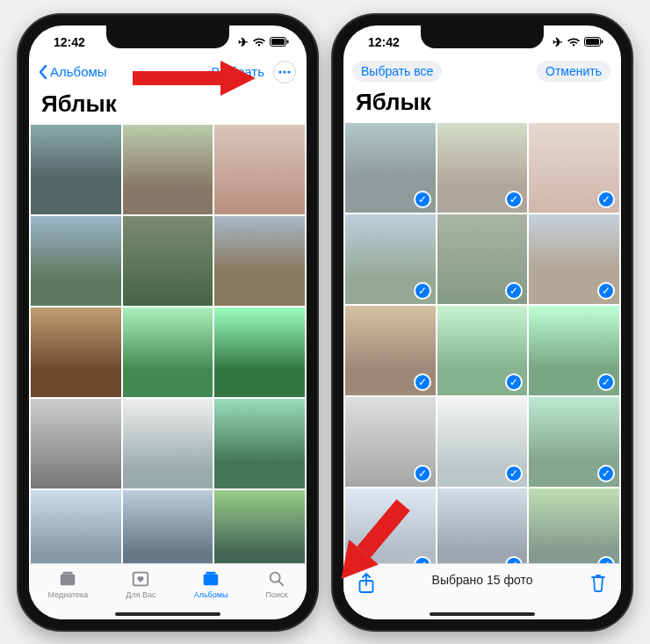 This screenshot has height=644, width=650. Describe the element at coordinates (397, 71) in the screenshot. I see `select-all-button: Выбрать все` at that location.